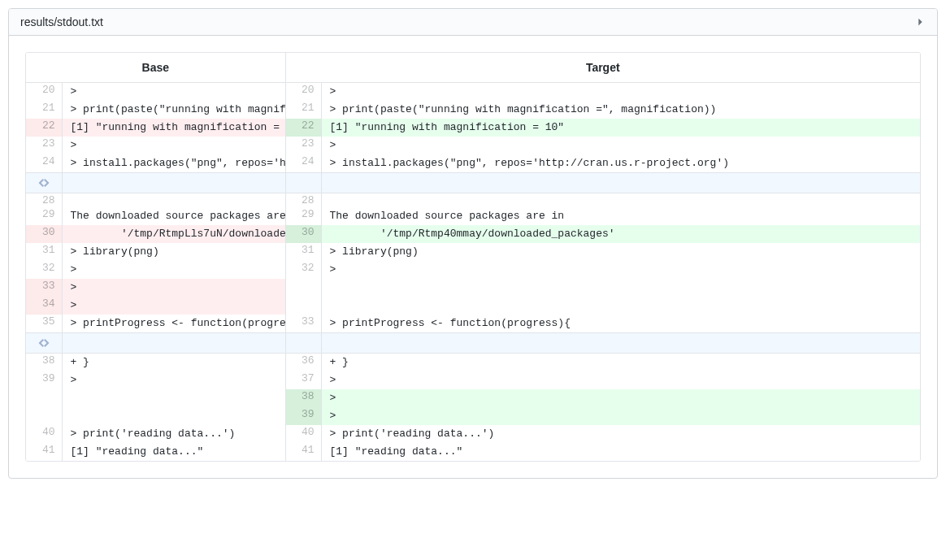  What do you see at coordinates (174, 234) in the screenshot?
I see `code-base: '/tmp/RtmpLls7uN/downloaded_packages'` at bounding box center [174, 234].